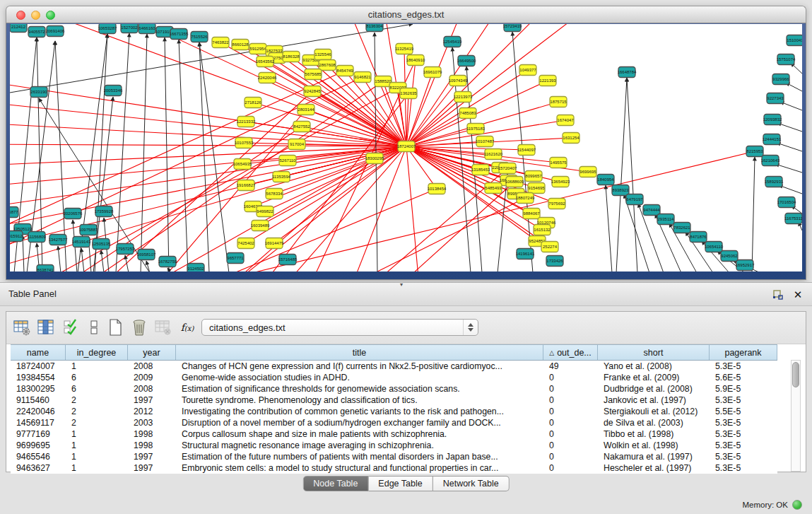 The width and height of the screenshot is (812, 514). What do you see at coordinates (698, 238) in the screenshot?
I see `graph-node: 8471876` at bounding box center [698, 238].